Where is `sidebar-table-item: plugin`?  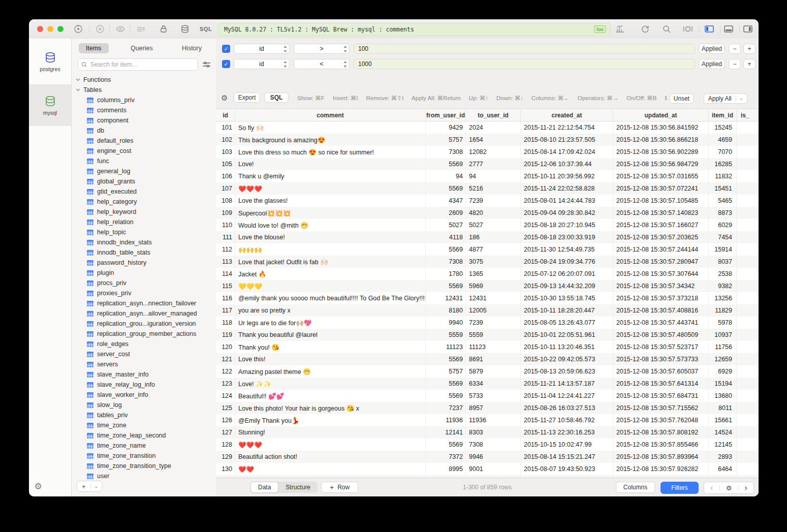
sidebar-table-item: plugin is located at coordinates (144, 273).